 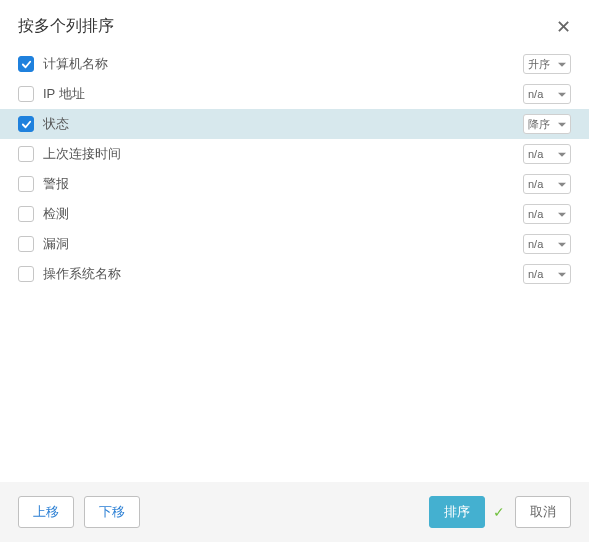 What do you see at coordinates (294, 244) in the screenshot?
I see `sort-row: 漏洞n/a` at bounding box center [294, 244].